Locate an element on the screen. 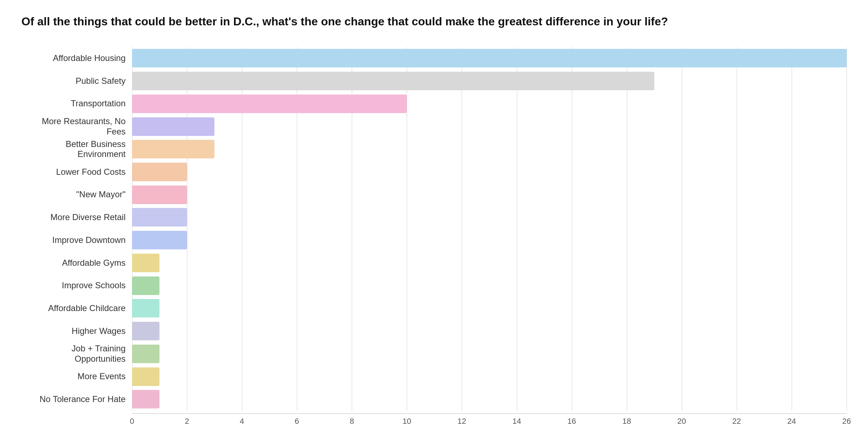  bar-label: Job + Training Opportunities is located at coordinates (77, 354).